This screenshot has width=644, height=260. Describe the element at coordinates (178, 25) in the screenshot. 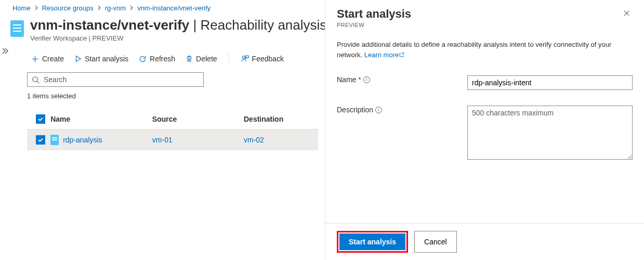

I see `page-title: vnm-instance/vnet-verify | Reachability …` at that location.